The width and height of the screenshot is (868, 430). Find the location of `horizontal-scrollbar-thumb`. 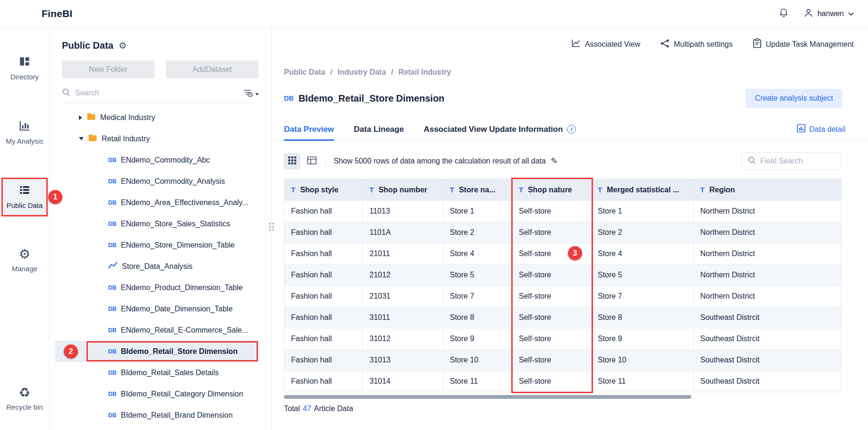

horizontal-scrollbar-thumb is located at coordinates (488, 397).